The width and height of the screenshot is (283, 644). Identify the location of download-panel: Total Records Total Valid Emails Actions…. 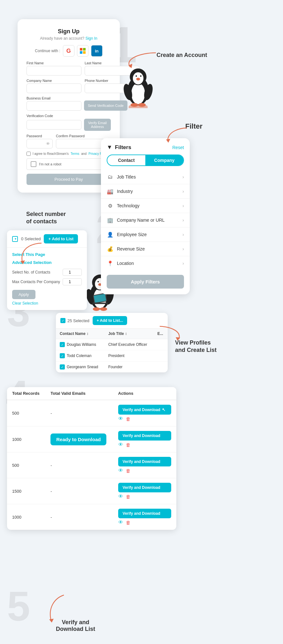
(92, 458).